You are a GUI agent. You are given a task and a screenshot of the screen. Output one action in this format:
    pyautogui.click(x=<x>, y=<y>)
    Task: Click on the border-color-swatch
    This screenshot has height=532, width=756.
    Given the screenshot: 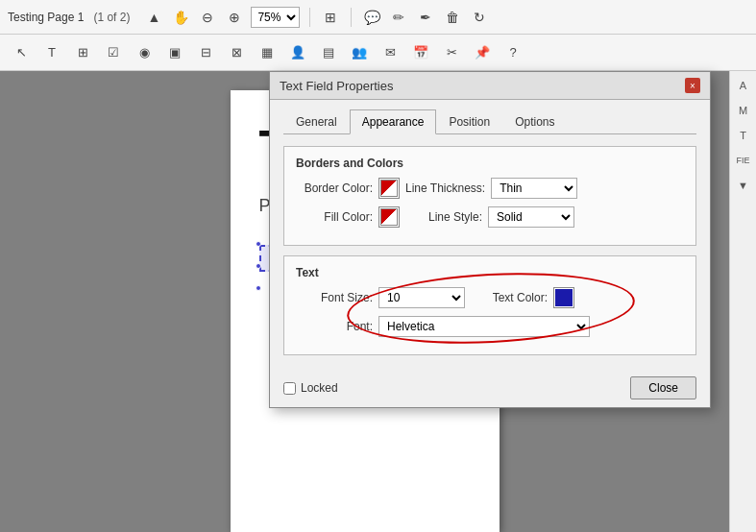 What is the action you would take?
    pyautogui.click(x=389, y=188)
    